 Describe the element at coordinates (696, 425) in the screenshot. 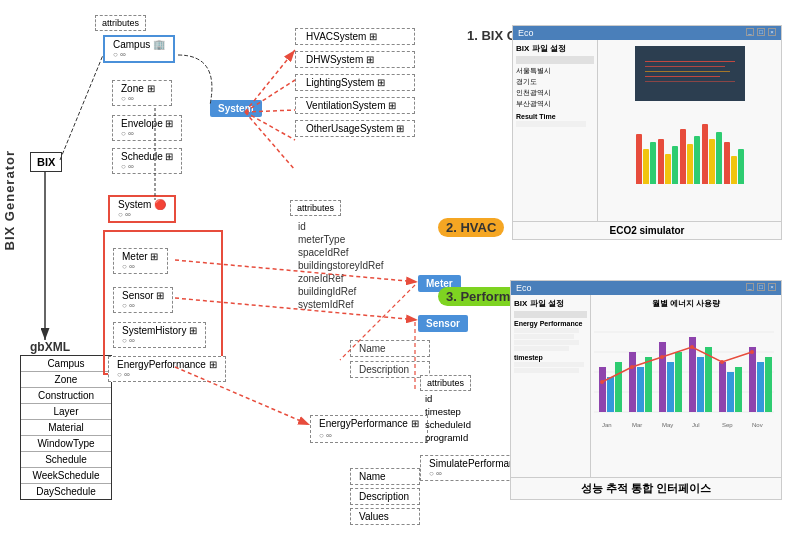

I see `svg-text: Jul` at that location.